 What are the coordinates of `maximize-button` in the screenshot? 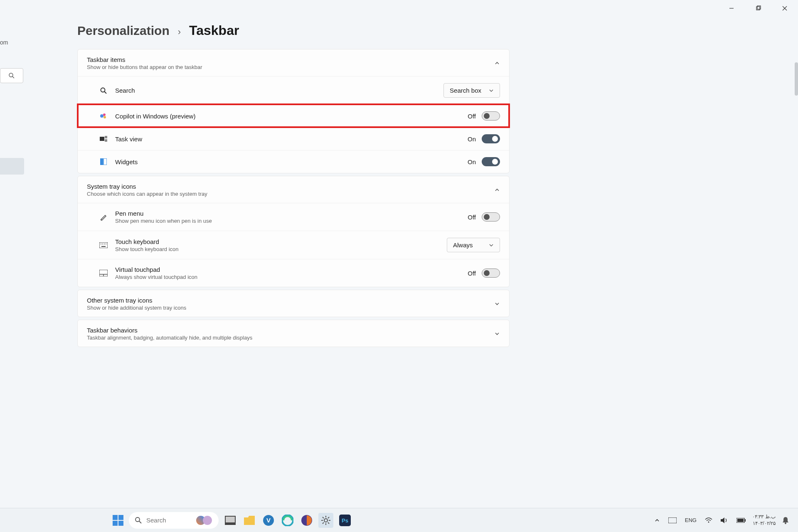 It's located at (758, 8).